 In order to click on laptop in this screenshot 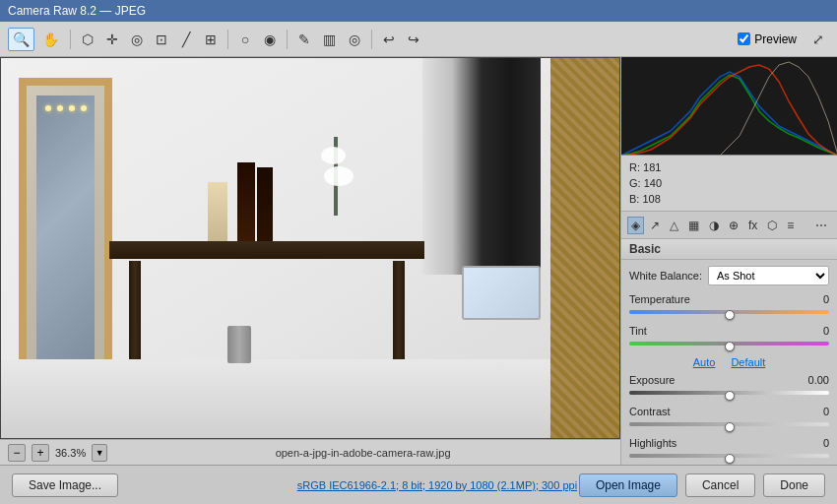, I will do `click(501, 293)`.